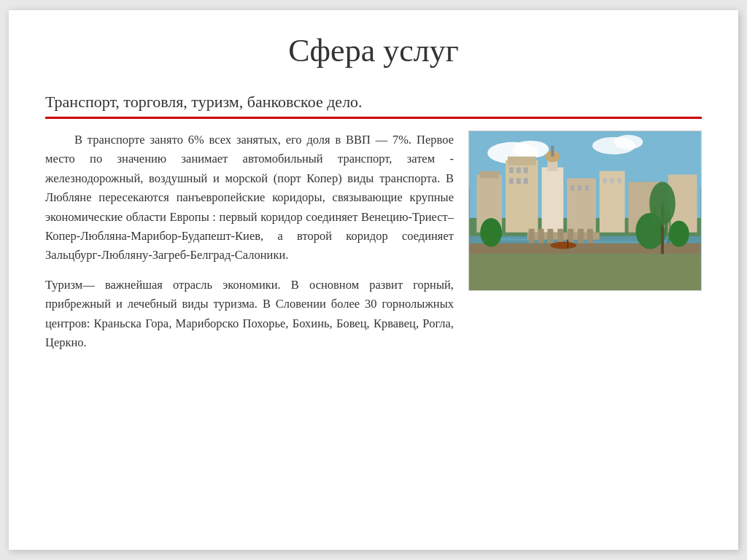 This screenshot has height=560, width=747. Describe the element at coordinates (585, 211) in the screenshot. I see `ljubljana-svg` at that location.